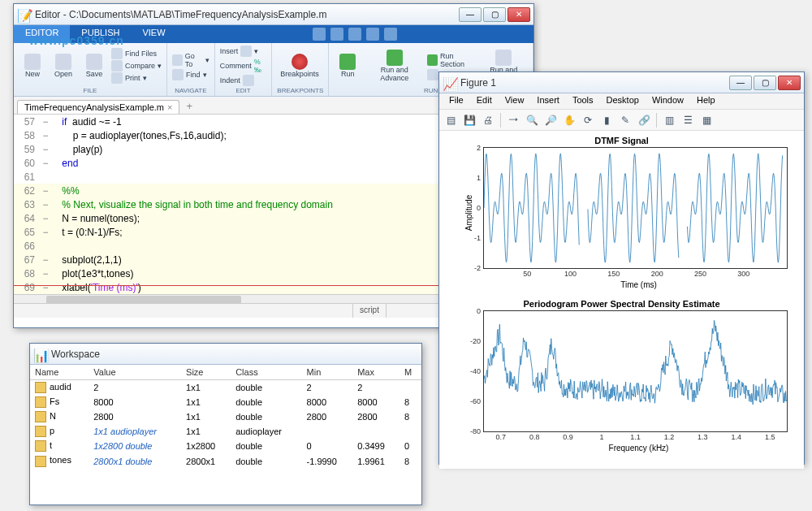  What do you see at coordinates (622, 83) in the screenshot?
I see `figure-titlebar: 📈 Figure 1 — ▢ ✕` at bounding box center [622, 83].